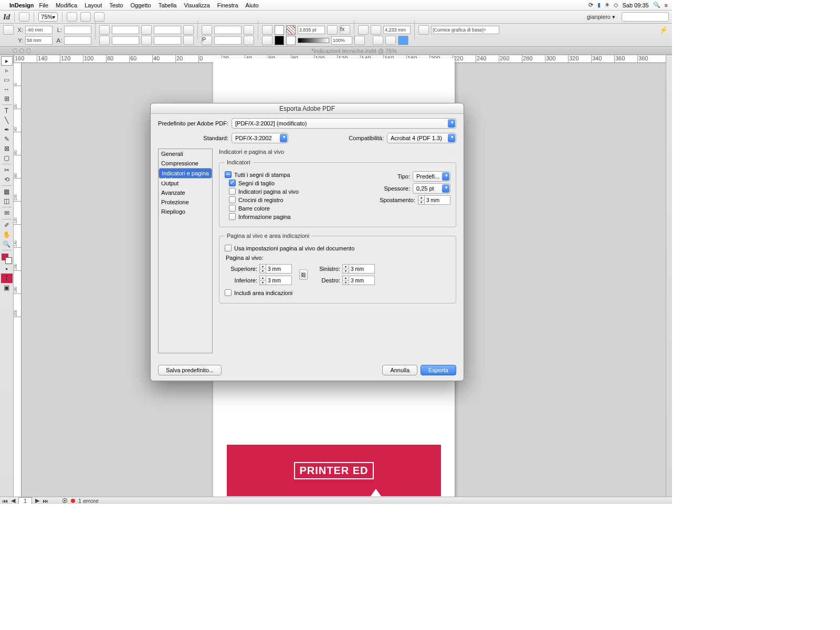  Describe the element at coordinates (93, 5) in the screenshot. I see `menu-layout: Layout` at that location.